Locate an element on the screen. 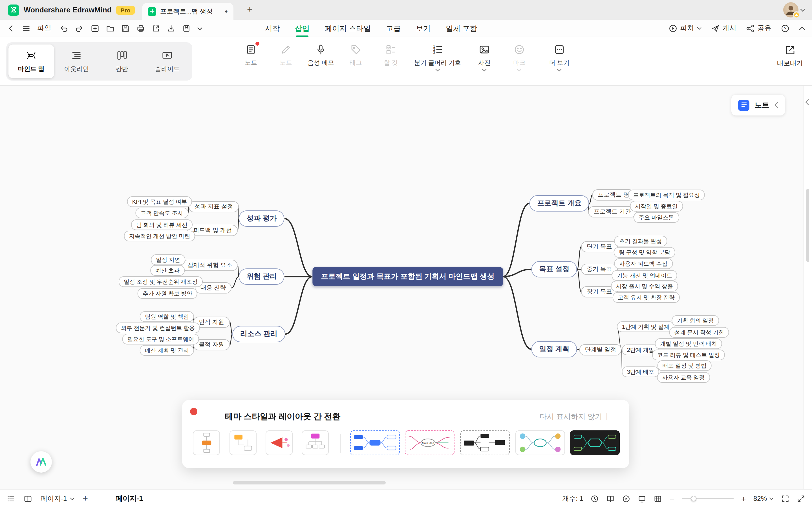 Image resolution: width=812 pixels, height=507 pixels. mindmap-node-r2b1: 사용자 피드백 수집 is located at coordinates (643, 264).